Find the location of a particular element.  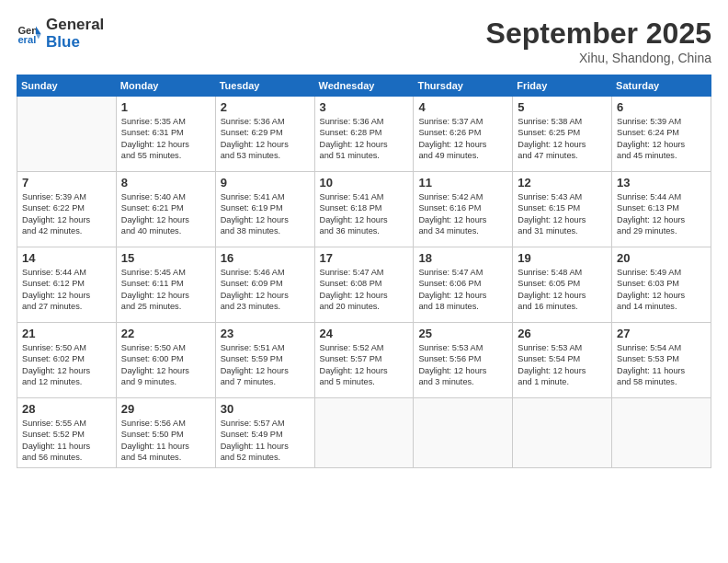

calendar-cell: 26Sunrise: 5:53 AM Sunset: 5:54 PM Dayli… is located at coordinates (563, 361).